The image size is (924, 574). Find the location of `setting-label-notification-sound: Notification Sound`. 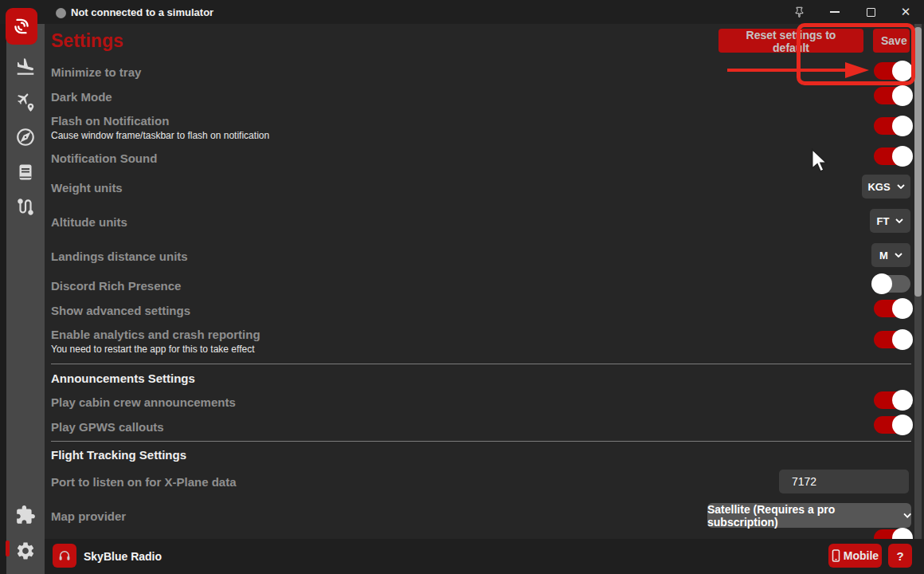

setting-label-notification-sound: Notification Sound is located at coordinates (104, 158).